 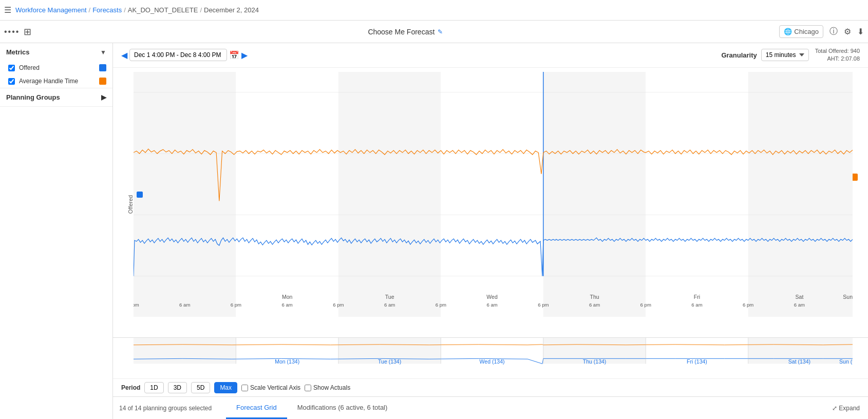 What do you see at coordinates (130, 388) in the screenshot?
I see `period-label: Period` at bounding box center [130, 388].